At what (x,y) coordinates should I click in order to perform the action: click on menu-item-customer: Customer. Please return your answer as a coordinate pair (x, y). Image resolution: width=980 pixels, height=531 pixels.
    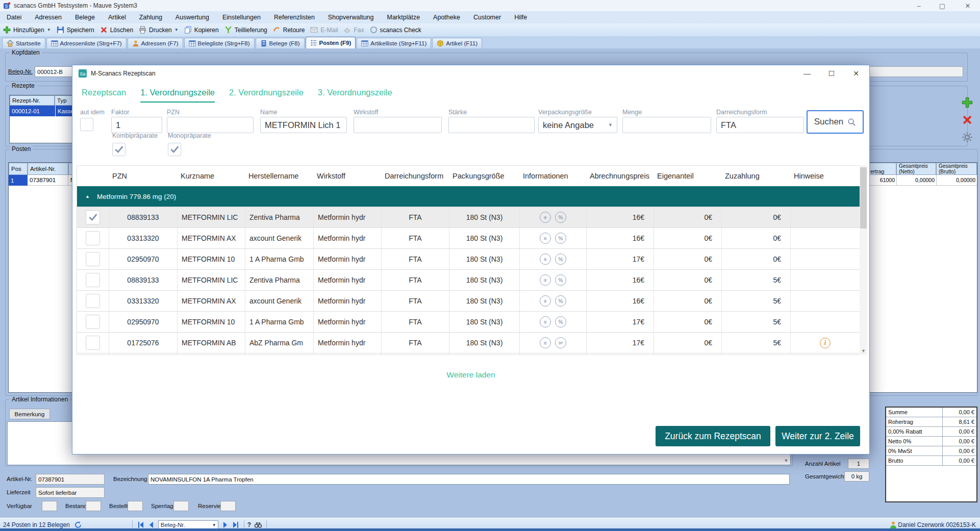
    Looking at the image, I should click on (487, 17).